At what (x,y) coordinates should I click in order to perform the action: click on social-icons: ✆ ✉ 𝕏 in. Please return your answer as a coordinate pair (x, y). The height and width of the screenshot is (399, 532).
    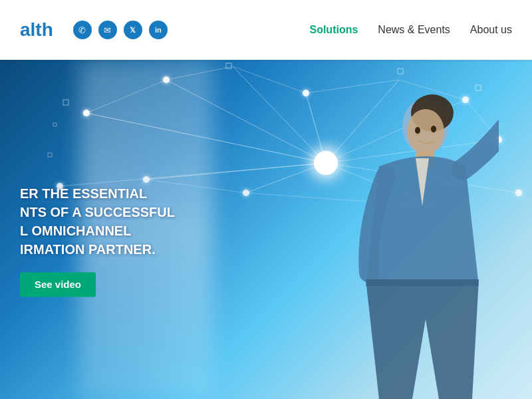
    Looking at the image, I should click on (120, 30).